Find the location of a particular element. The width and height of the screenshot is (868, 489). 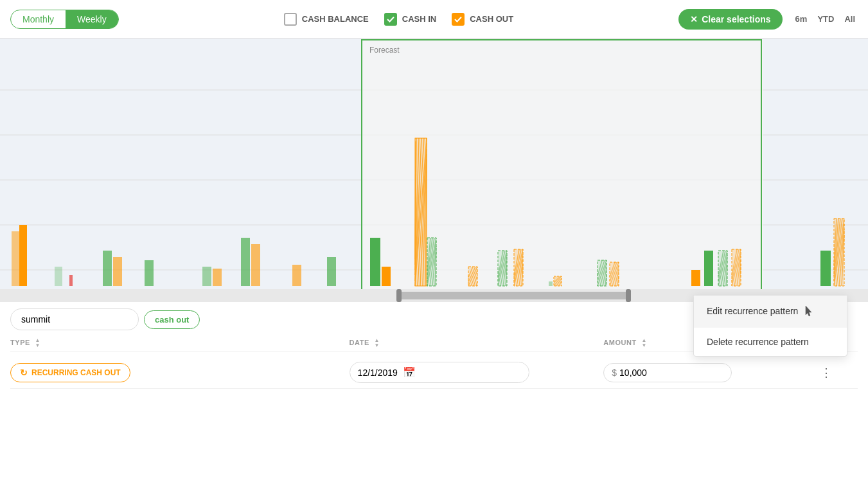

monthly-toggle: Monthly is located at coordinates (39, 19).